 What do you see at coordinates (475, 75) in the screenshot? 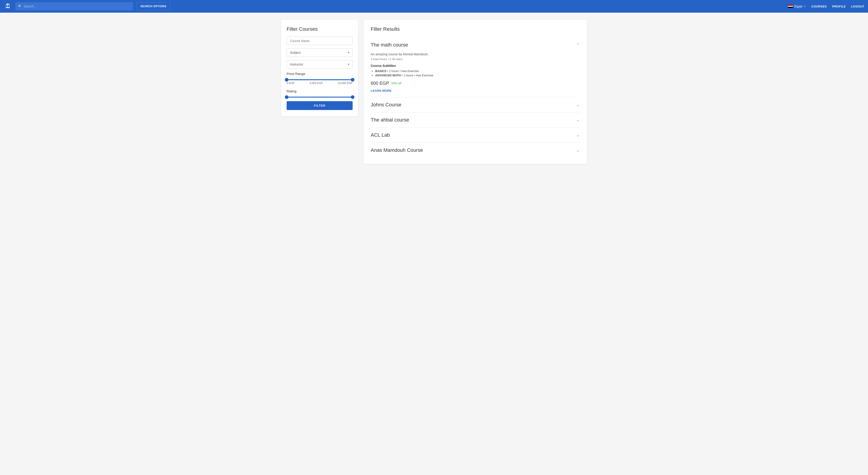
I see `course-body-0: An amazing course by Ahmed Mamdouh. 3 to…` at bounding box center [475, 75].